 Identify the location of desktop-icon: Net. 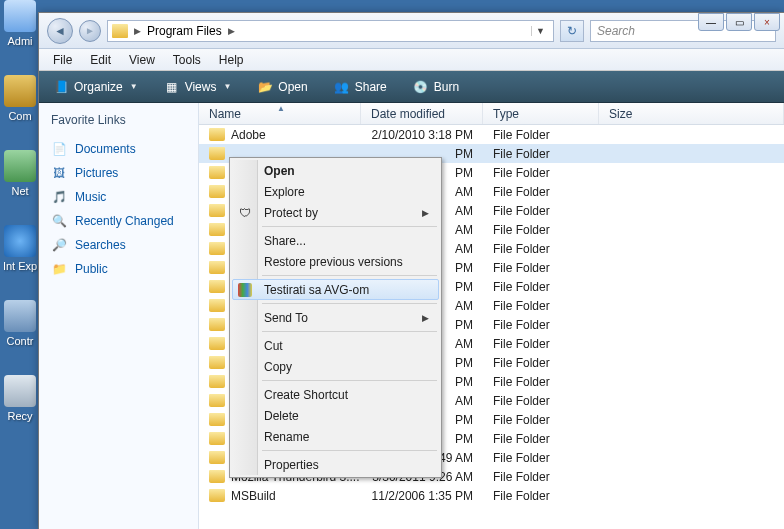
(20, 174).